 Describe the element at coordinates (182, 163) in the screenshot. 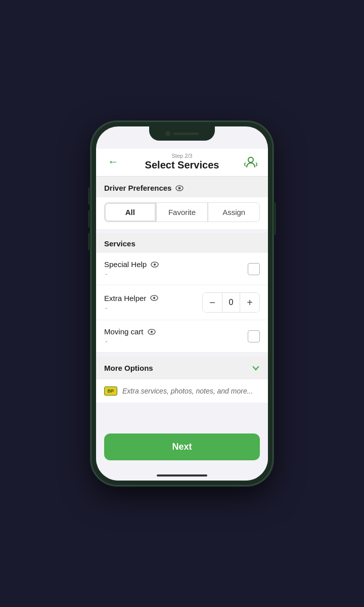

I see `header: ← Step 2/3 Select Services` at that location.